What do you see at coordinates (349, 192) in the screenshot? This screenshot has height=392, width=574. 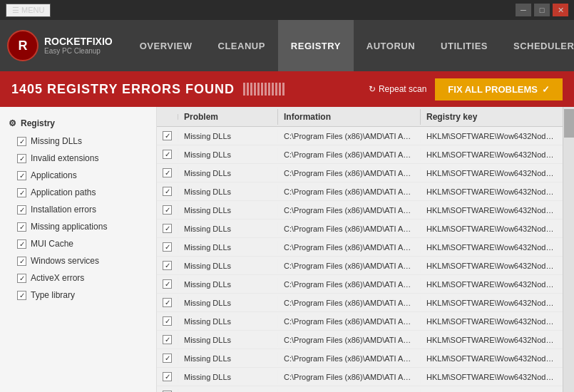 I see `row-info-3: C:\Program Files (x86)\AMD\ATI AC...` at bounding box center [349, 192].